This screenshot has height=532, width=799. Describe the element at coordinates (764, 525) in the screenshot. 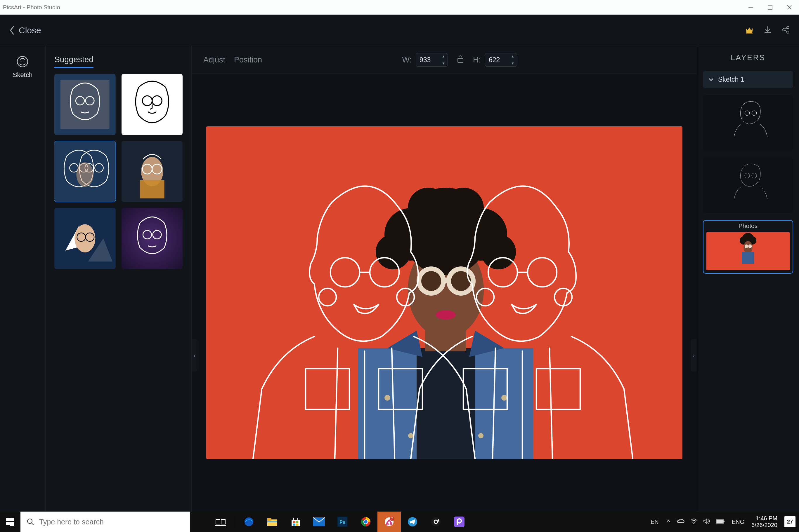

I see `taskbar-date: 6/26/2020` at that location.